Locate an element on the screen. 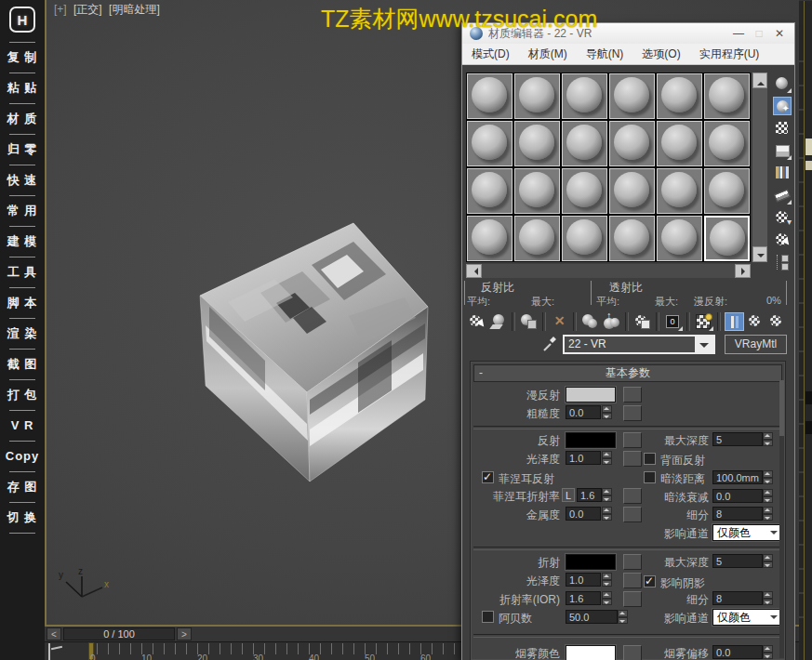 This screenshot has height=660, width=812. video-color-check-icon is located at coordinates (782, 173).